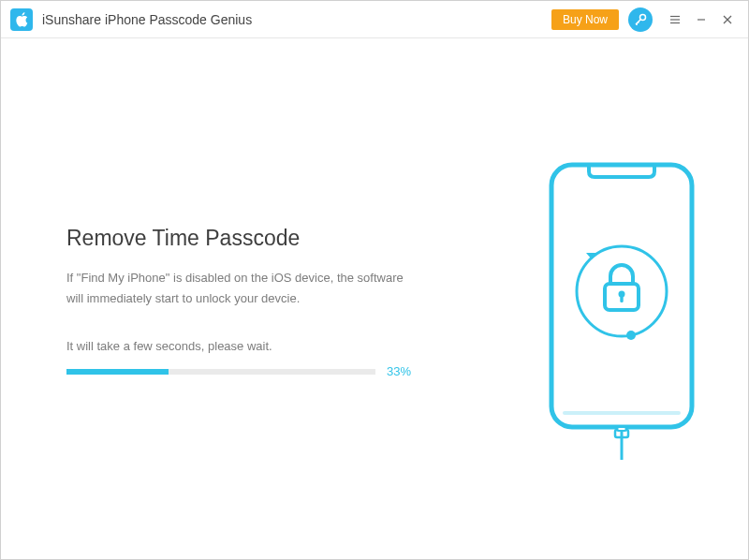  Describe the element at coordinates (22, 20) in the screenshot. I see `app-logo` at that location.